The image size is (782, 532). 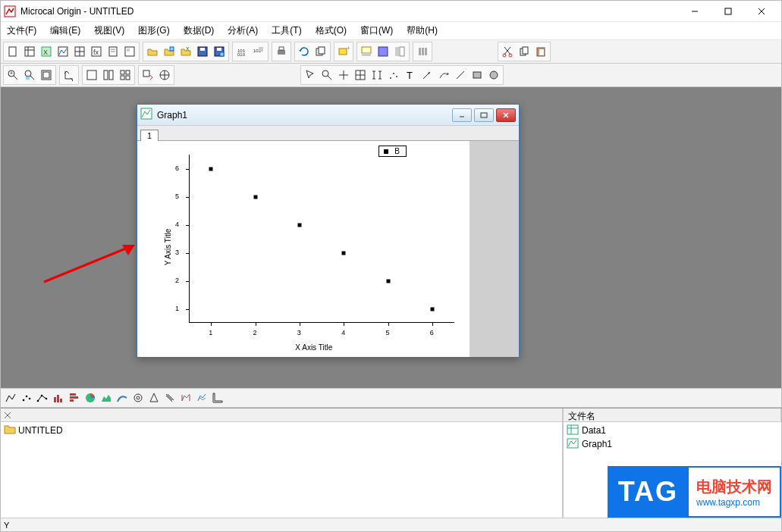 I want to click on new-matrix-button, so click(x=80, y=52).